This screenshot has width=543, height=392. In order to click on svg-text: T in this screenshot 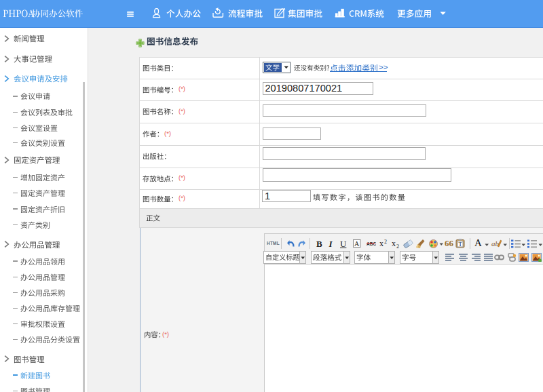, I will do `click(460, 244)`.